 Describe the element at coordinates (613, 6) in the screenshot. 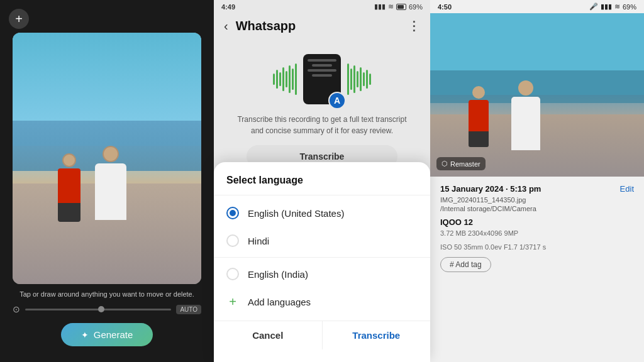

I see `status-icons-p3: 🎤 ▮▮▮ ≋ 69%` at that location.